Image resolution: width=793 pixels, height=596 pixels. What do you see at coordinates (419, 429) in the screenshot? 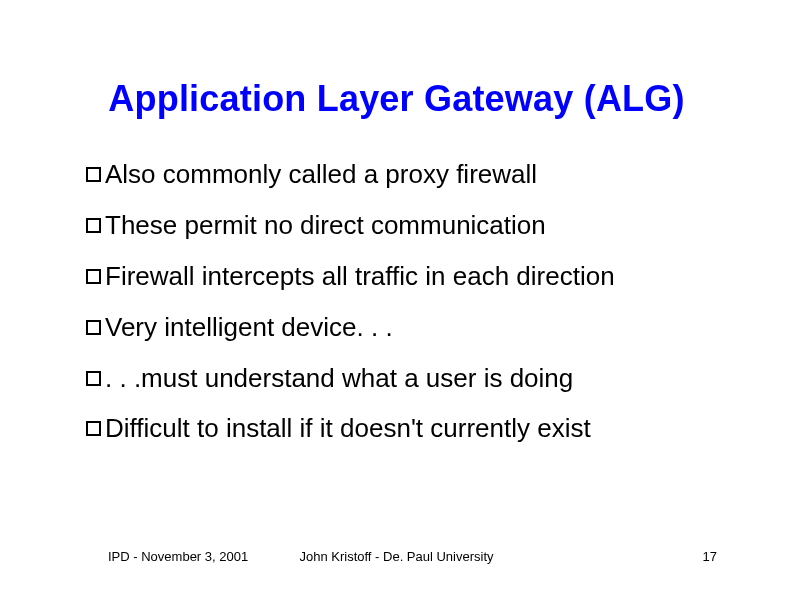
I see `bullet-text: Difficult to install if it doesn't curre…` at bounding box center [419, 429].